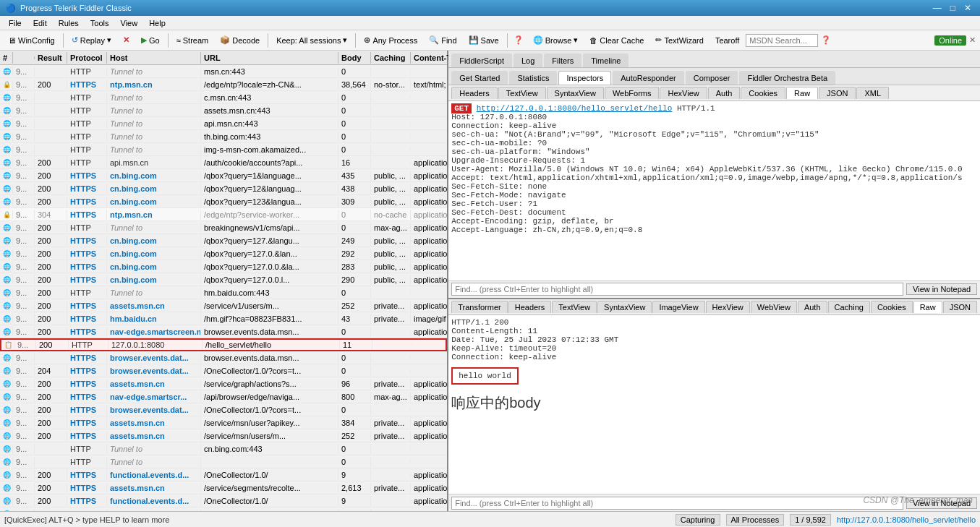 The height and width of the screenshot is (527, 980). I want to click on tab-statistics: Statistics, so click(533, 78).